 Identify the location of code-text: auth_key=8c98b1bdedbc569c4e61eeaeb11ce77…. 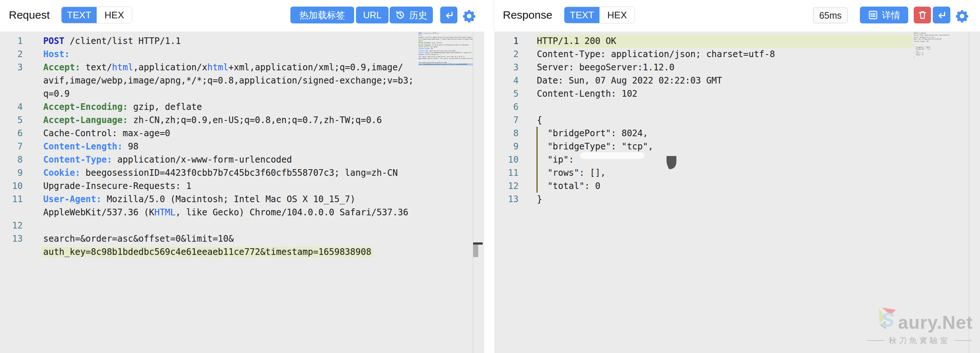
(207, 252).